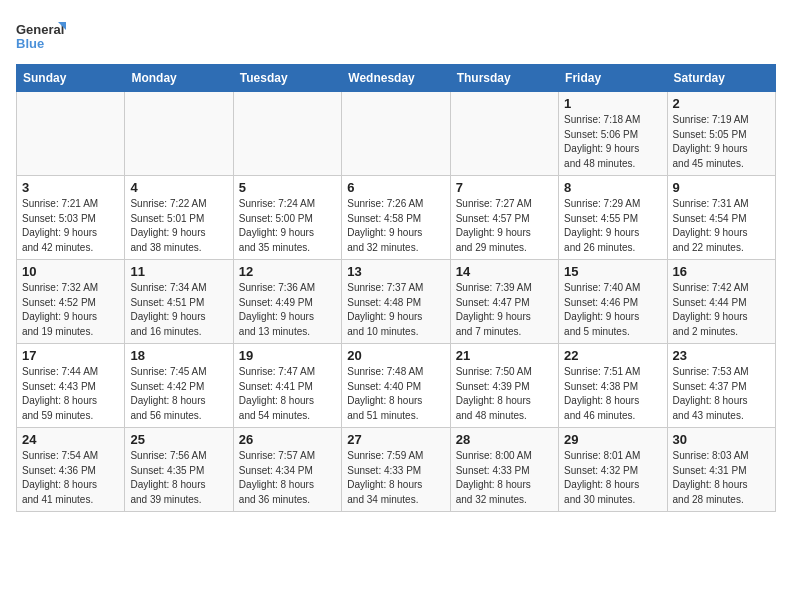  I want to click on day-detail: Sunrise: 8:03 AM Sunset: 4:31 PM Dayligh…, so click(722, 478).